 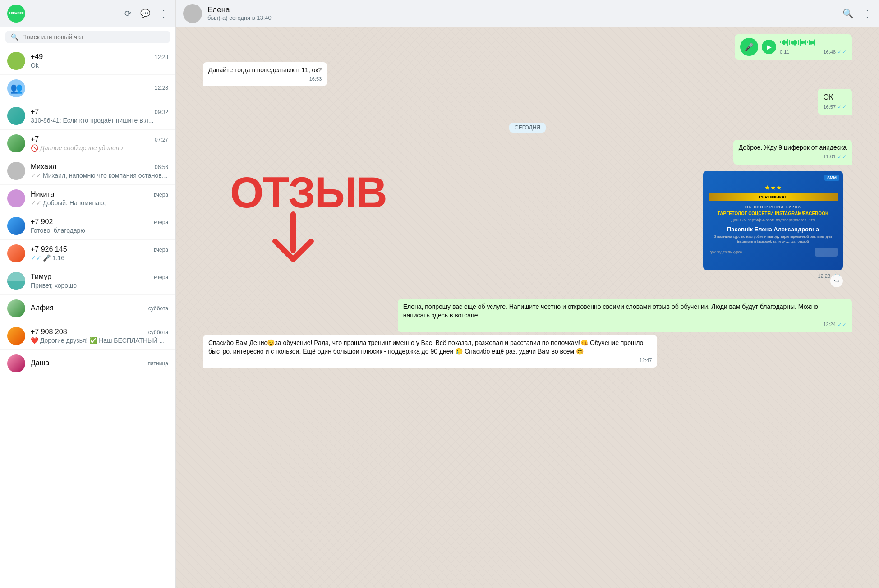 I want to click on message-time: 16:57, so click(x=829, y=107).